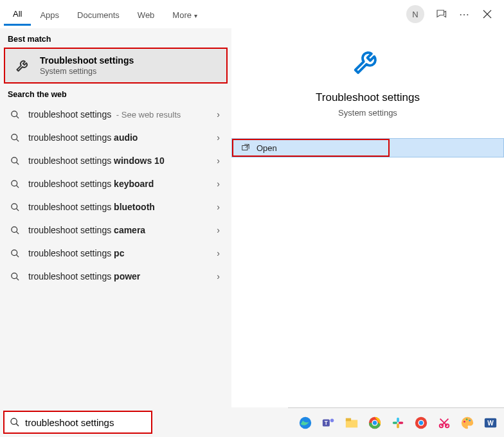 The image size is (504, 437). What do you see at coordinates (116, 93) in the screenshot?
I see `section-search-web: Search the web` at bounding box center [116, 93].